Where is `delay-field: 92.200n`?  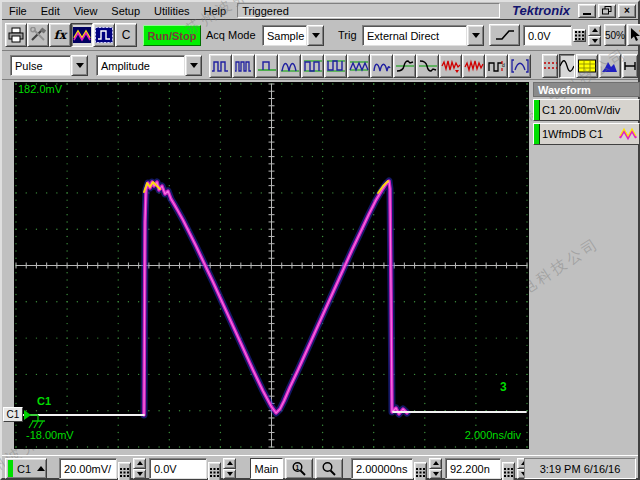
delay-field: 92.200n is located at coordinates (473, 468).